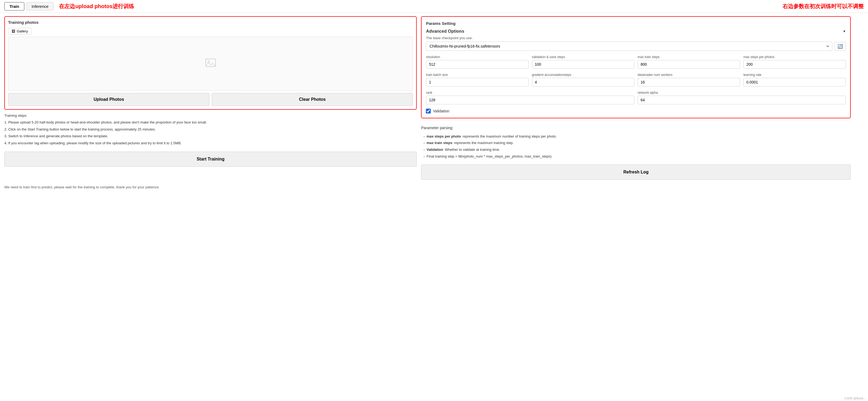 The width and height of the screenshot is (868, 401). I want to click on clear-photos-button: Clear Photos, so click(312, 100).